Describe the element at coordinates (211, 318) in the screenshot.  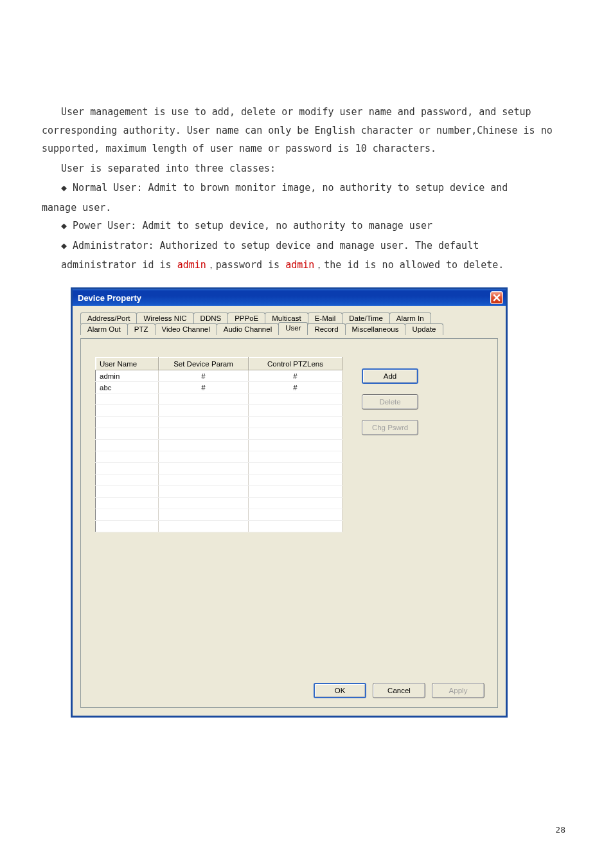
I see `tab-ddns: DDNS` at that location.